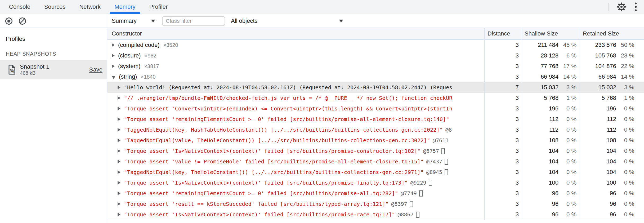 This screenshot has width=644, height=223. I want to click on retained-size-cell: 104 0 %, so click(612, 172).